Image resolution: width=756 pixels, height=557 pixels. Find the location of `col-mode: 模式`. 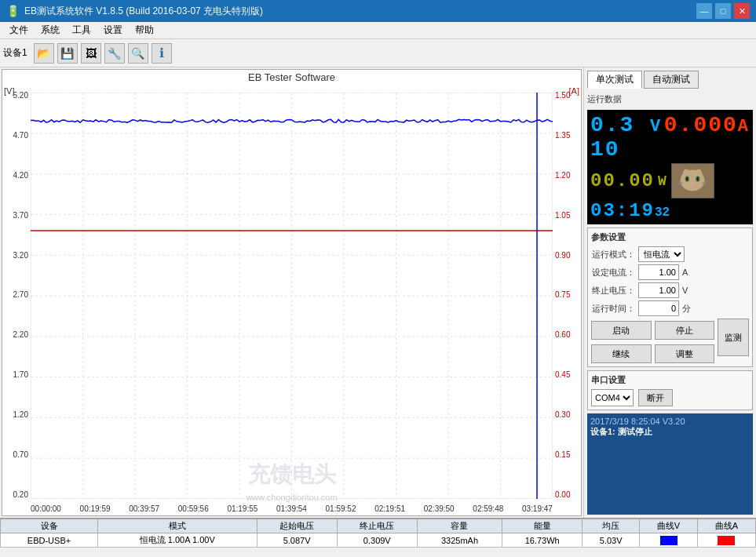

col-mode: 模式 is located at coordinates (177, 526).